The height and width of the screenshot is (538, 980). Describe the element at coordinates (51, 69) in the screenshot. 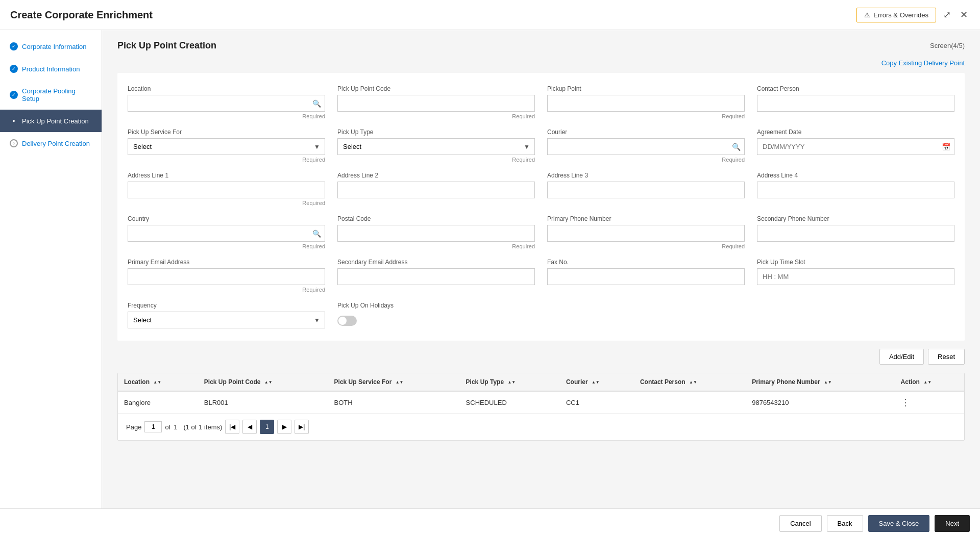

I see `sidebar-item-product-information: ✓ Product Information` at that location.